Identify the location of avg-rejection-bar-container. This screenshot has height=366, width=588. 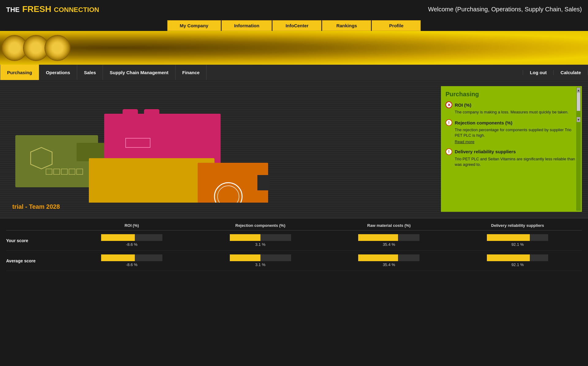
(260, 258).